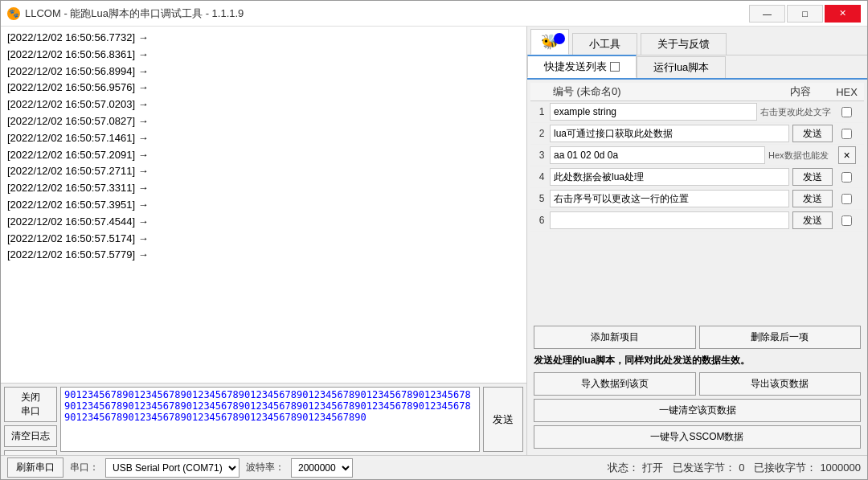  What do you see at coordinates (698, 338) in the screenshot?
I see `add-remove-row: 添加新项目 删除最后一项` at bounding box center [698, 338].